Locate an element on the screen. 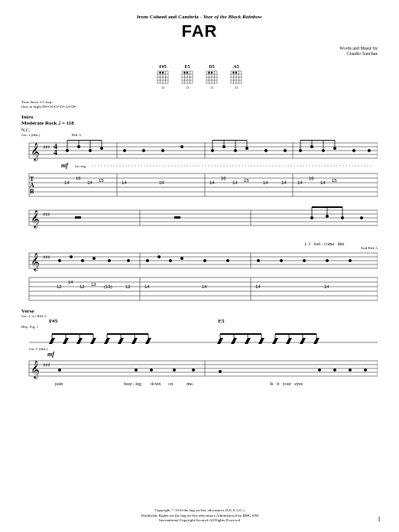  svg-text: B is located at coordinates (32, 191).